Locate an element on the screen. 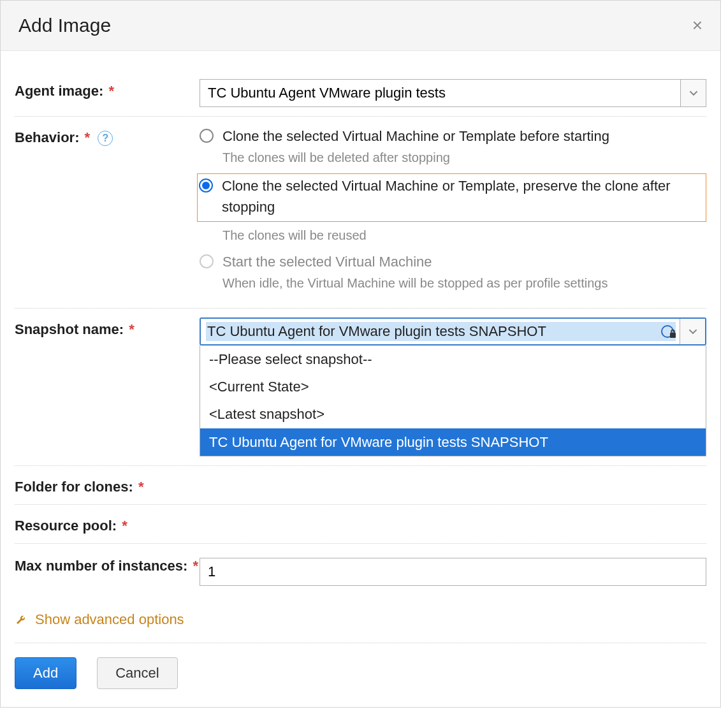 This screenshot has height=728, width=721. label-text: Snapshot name: is located at coordinates (69, 329).